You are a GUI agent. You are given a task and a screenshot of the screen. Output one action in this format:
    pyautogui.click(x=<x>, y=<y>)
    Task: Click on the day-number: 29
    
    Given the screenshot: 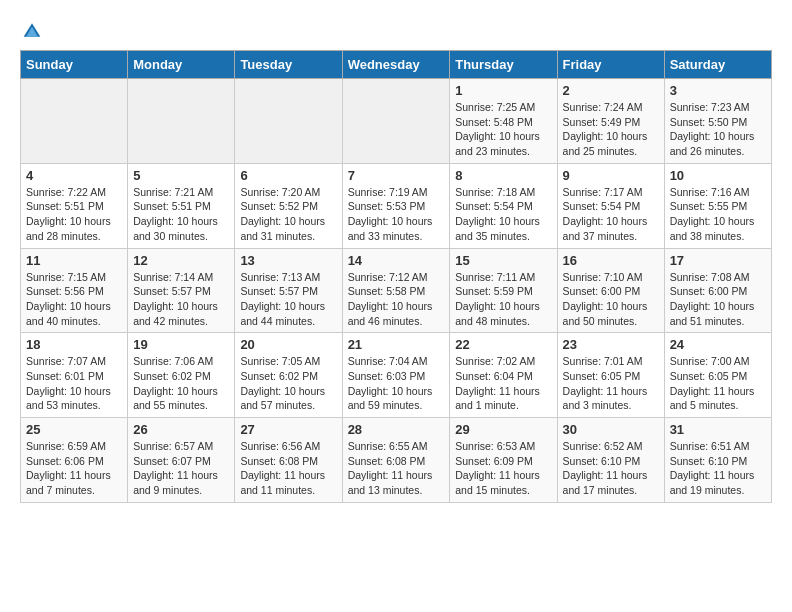 What is the action you would take?
    pyautogui.click(x=503, y=430)
    